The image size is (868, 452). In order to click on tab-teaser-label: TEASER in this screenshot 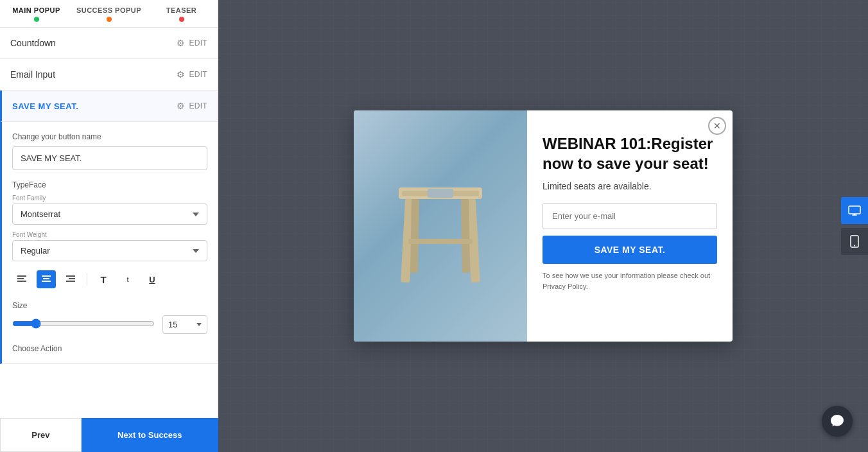, I will do `click(182, 10)`.